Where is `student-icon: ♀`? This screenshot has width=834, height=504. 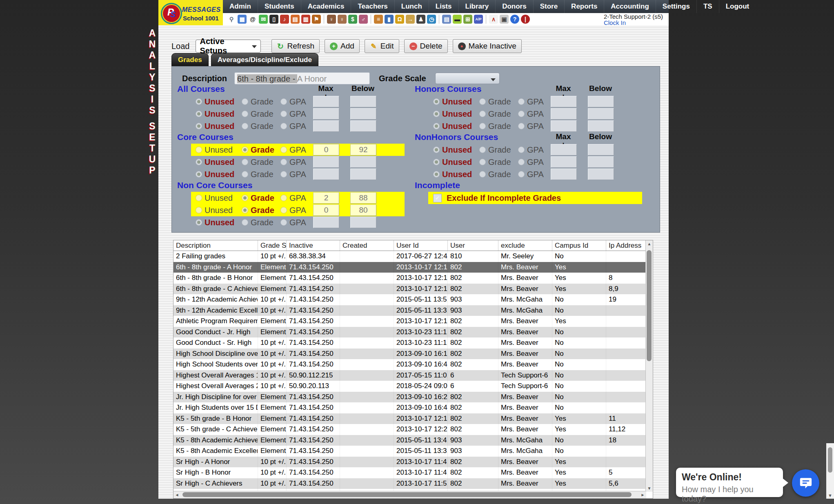
student-icon: ♀ is located at coordinates (331, 19).